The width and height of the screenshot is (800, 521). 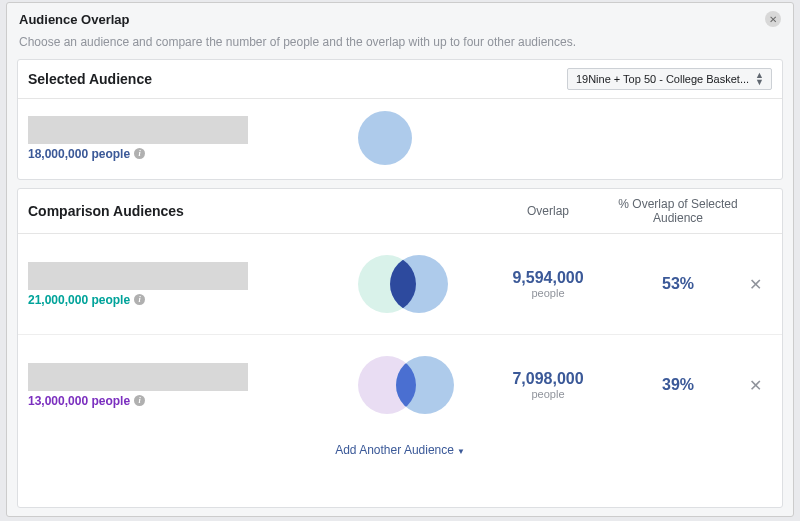 I want to click on overlap-value: 7,098,000people, so click(x=548, y=385).